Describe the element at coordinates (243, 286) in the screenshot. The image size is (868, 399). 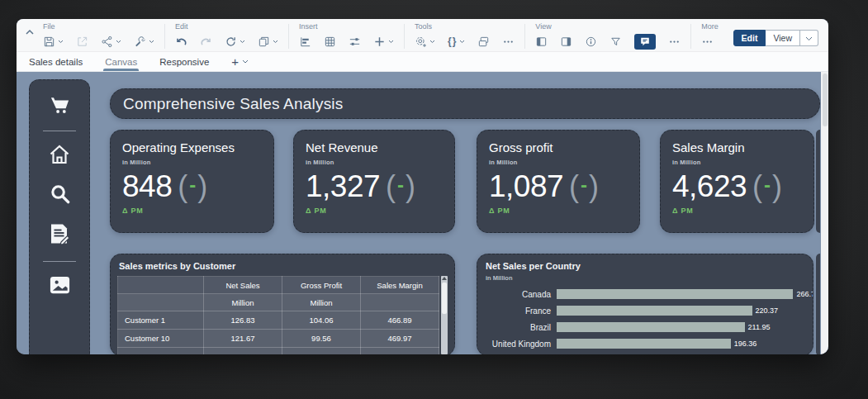
I see `column-header: Net Sales` at that location.